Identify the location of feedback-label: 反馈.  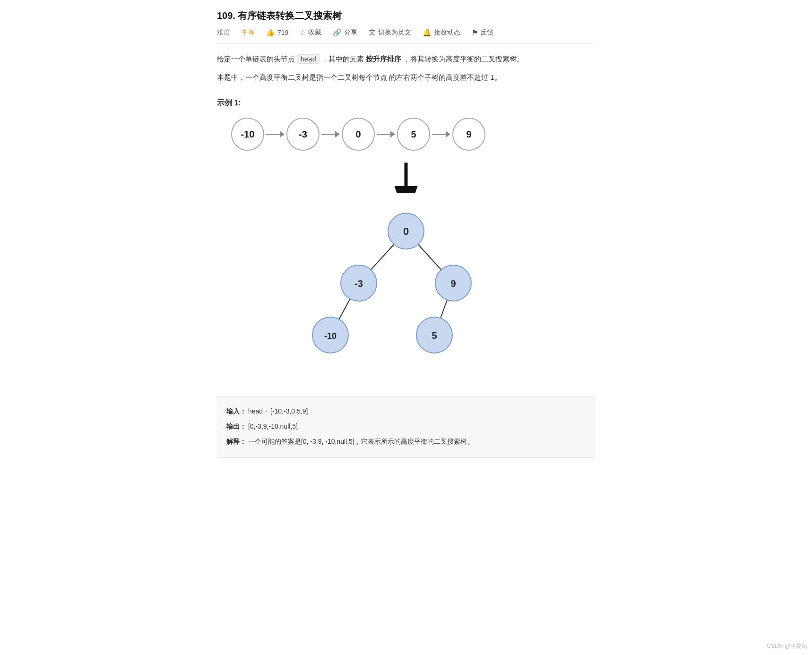
(487, 33).